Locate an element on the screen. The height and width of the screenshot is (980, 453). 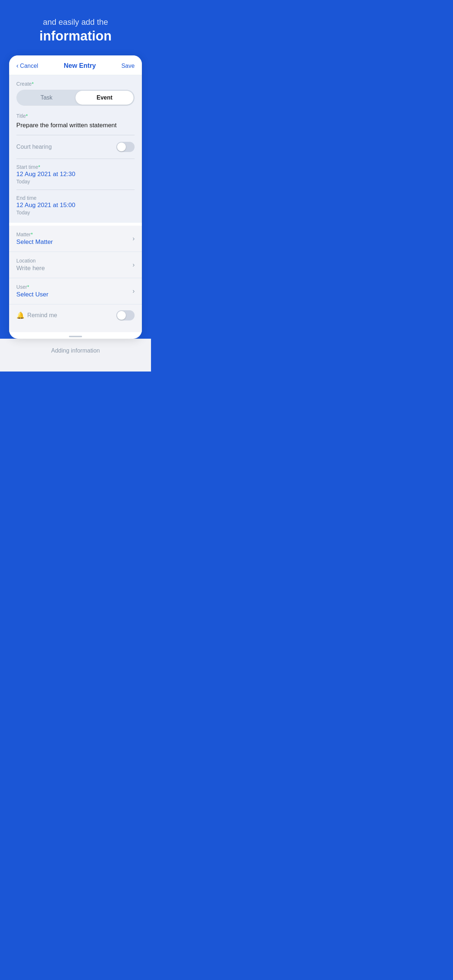
court-hearing-label: Court hearing is located at coordinates (34, 147).